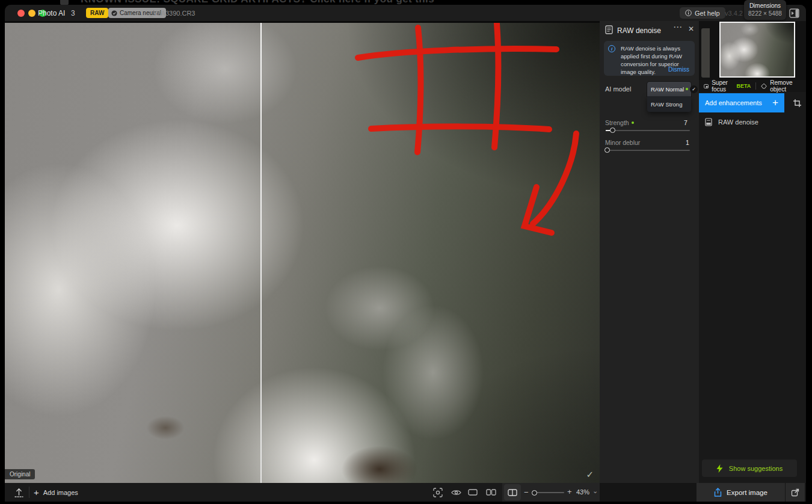  I want to click on zoom-chevron-down-icon: ⌄, so click(595, 491).